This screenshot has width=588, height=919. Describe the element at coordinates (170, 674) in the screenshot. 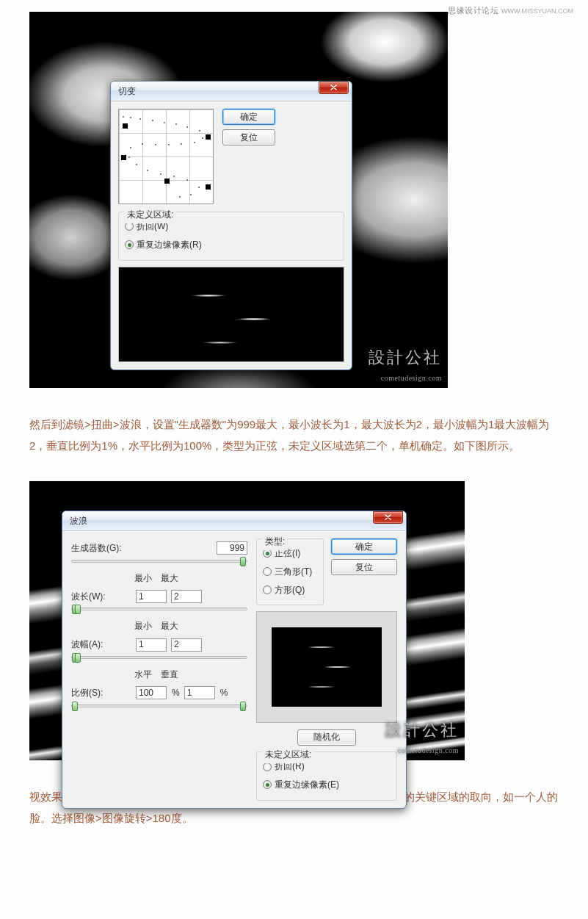

I see `vert-label: 垂直` at that location.